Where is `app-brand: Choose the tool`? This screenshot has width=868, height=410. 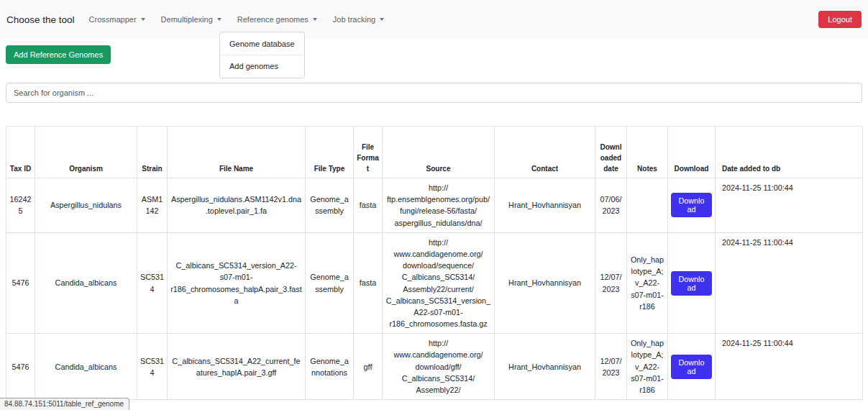 app-brand: Choose the tool is located at coordinates (40, 20).